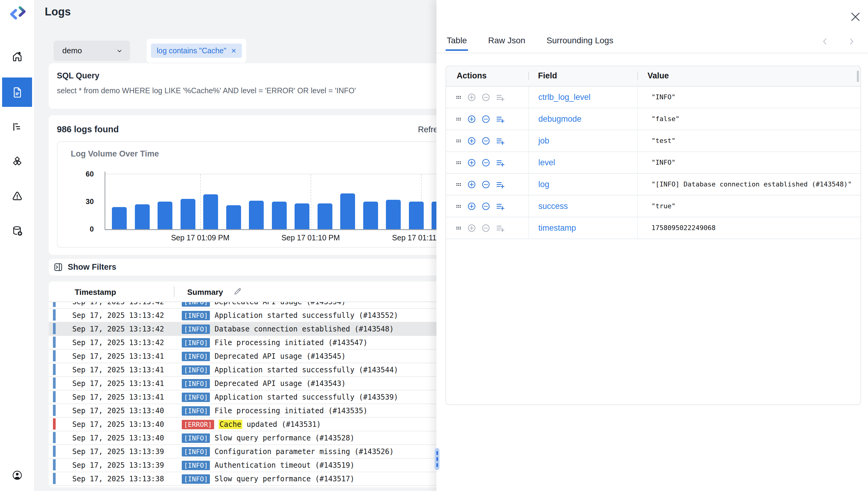 The height and width of the screenshot is (491, 868). I want to click on sidebar-item-logs, so click(17, 92).